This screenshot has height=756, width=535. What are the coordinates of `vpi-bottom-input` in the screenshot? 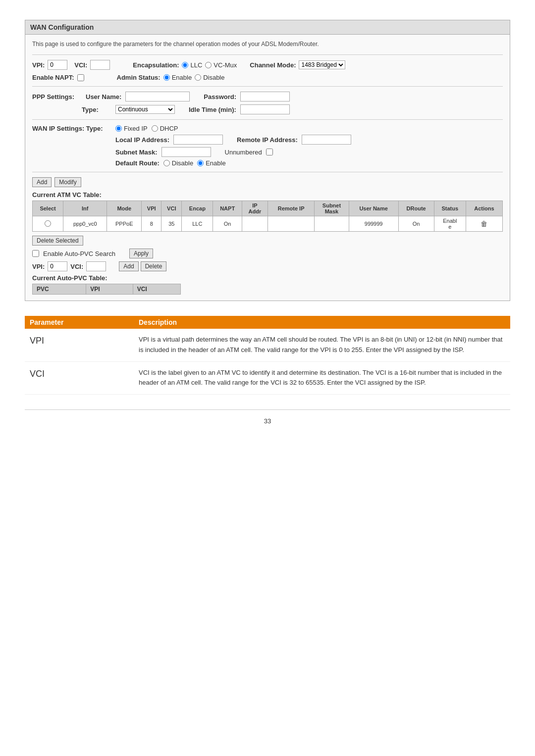 It's located at (57, 266).